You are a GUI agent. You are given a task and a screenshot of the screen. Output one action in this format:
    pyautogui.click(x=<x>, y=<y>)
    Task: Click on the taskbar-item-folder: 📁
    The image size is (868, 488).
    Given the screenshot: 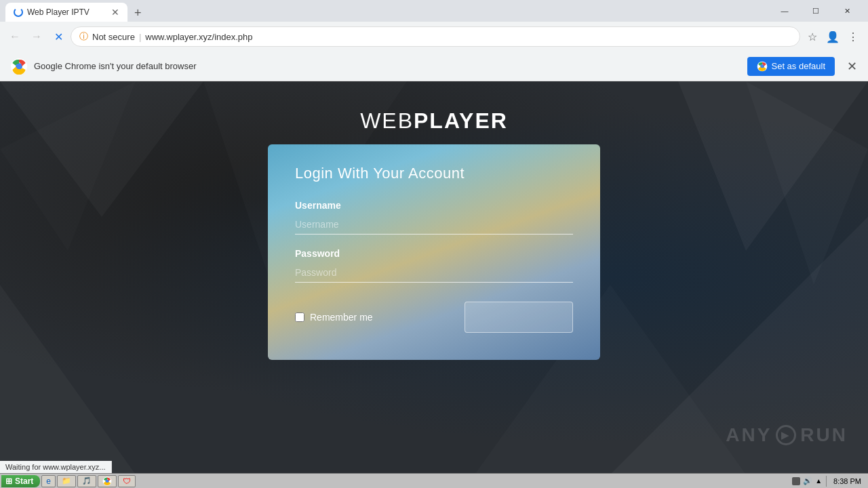 What is the action you would take?
    pyautogui.click(x=66, y=481)
    